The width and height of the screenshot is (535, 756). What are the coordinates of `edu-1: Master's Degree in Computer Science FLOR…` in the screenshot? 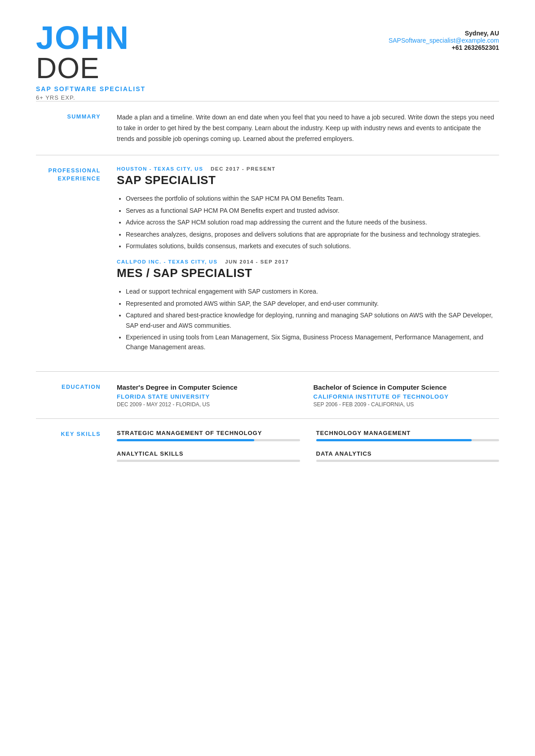 It's located at (210, 395).